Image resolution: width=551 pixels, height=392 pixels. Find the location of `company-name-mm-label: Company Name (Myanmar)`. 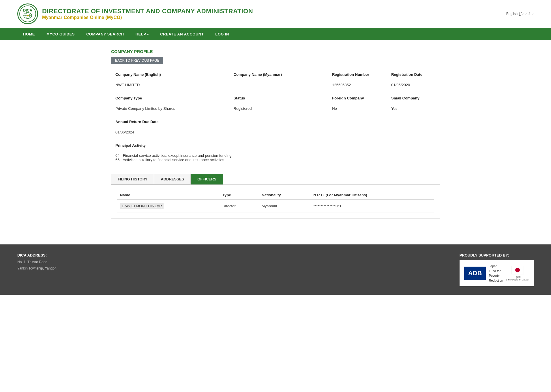

company-name-mm-label: Company Name (Myanmar) is located at coordinates (258, 74).